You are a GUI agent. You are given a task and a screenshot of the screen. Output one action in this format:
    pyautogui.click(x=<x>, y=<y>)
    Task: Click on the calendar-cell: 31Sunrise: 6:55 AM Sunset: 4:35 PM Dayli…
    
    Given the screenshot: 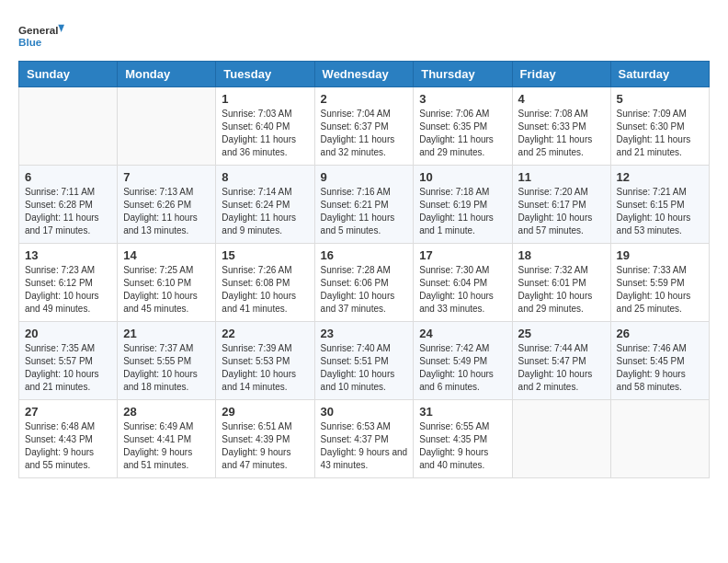 What is the action you would take?
    pyautogui.click(x=463, y=440)
    